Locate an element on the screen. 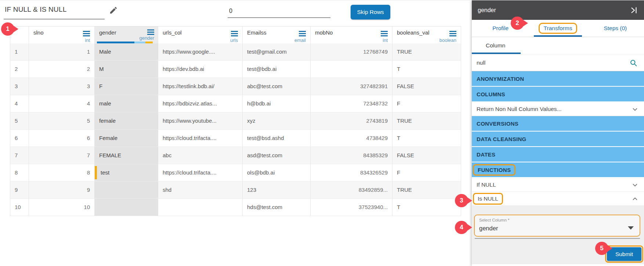 This screenshot has width=644, height=266. cell-Emailss-row2: test@bdb.ai is located at coordinates (277, 69).